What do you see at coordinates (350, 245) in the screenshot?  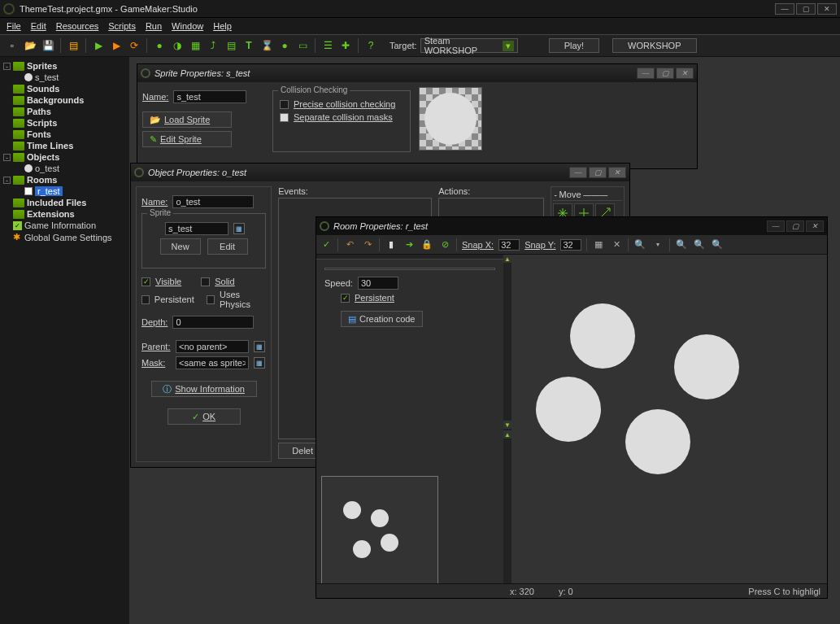 I see `undo-icon: ↶` at bounding box center [350, 245].